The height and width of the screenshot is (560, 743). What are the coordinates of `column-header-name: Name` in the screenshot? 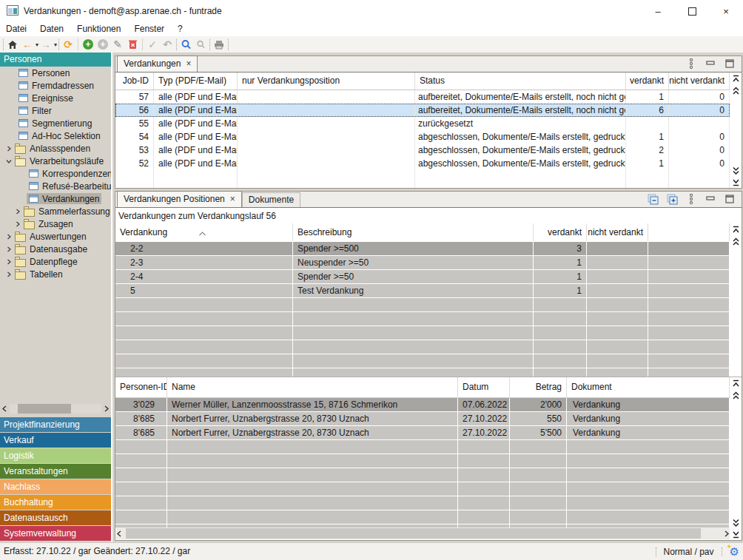 It's located at (312, 388).